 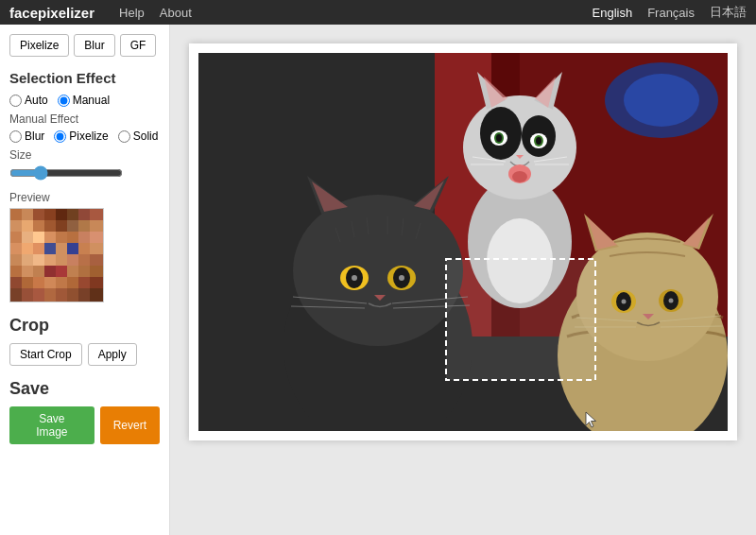 I want to click on manual-effect-label: Manual Effect, so click(x=85, y=119).